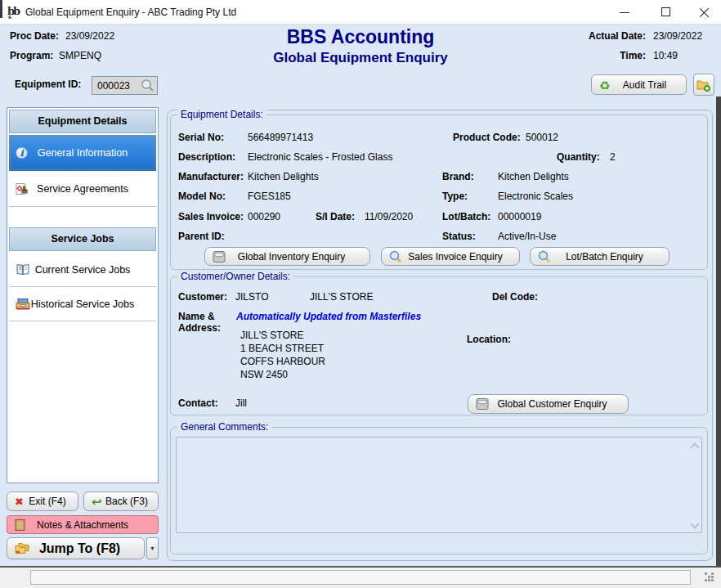 The height and width of the screenshot is (588, 721). Describe the element at coordinates (147, 85) in the screenshot. I see `equipment-id-search-icon` at that location.